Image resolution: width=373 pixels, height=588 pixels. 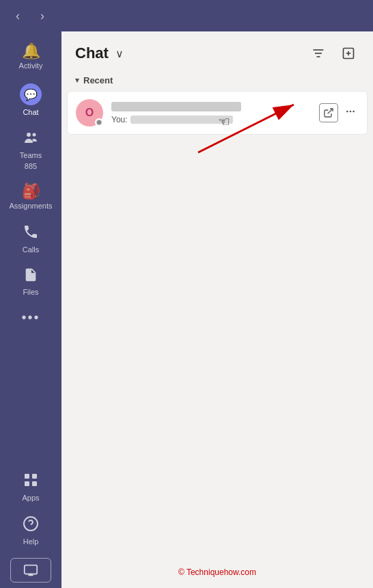 I want to click on sidebar-label-chat: Chat, so click(x=30, y=112).